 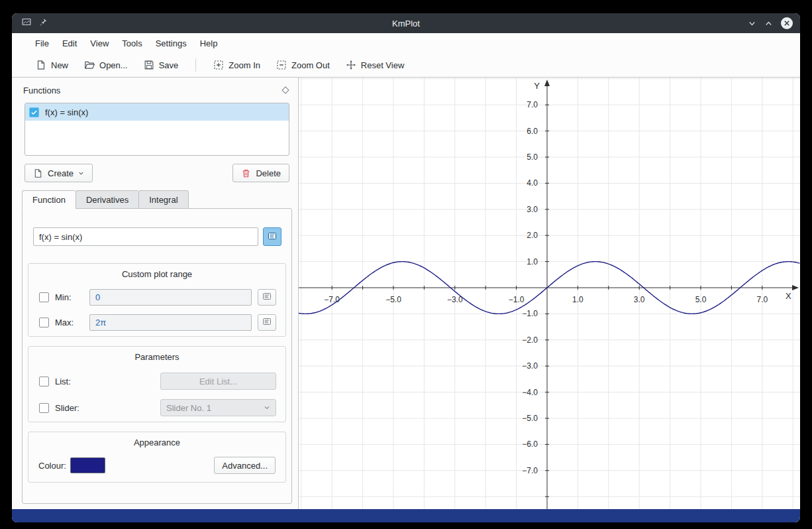 I want to click on tab-integral: Integral, so click(x=163, y=200).